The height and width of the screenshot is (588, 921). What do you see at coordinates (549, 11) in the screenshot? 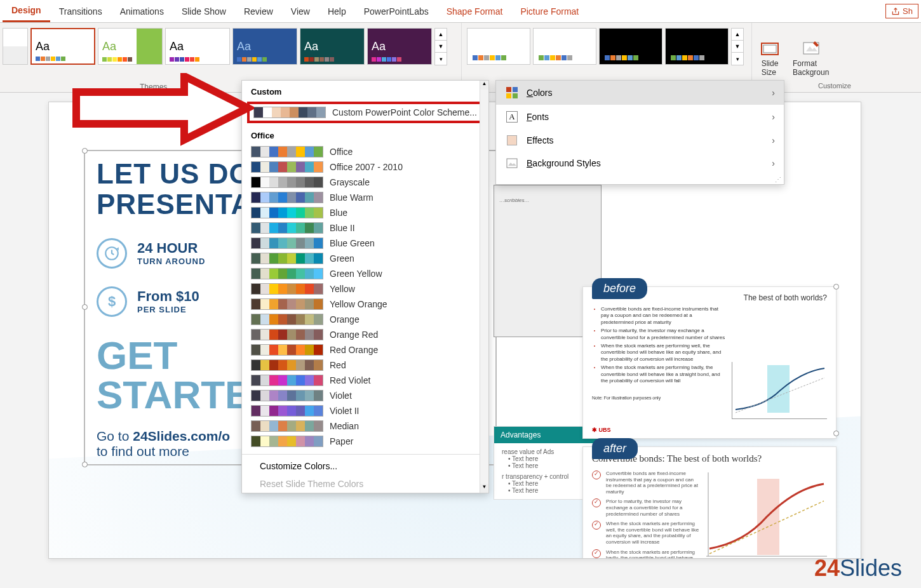
I see `tab-picture-format: Picture Format` at bounding box center [549, 11].